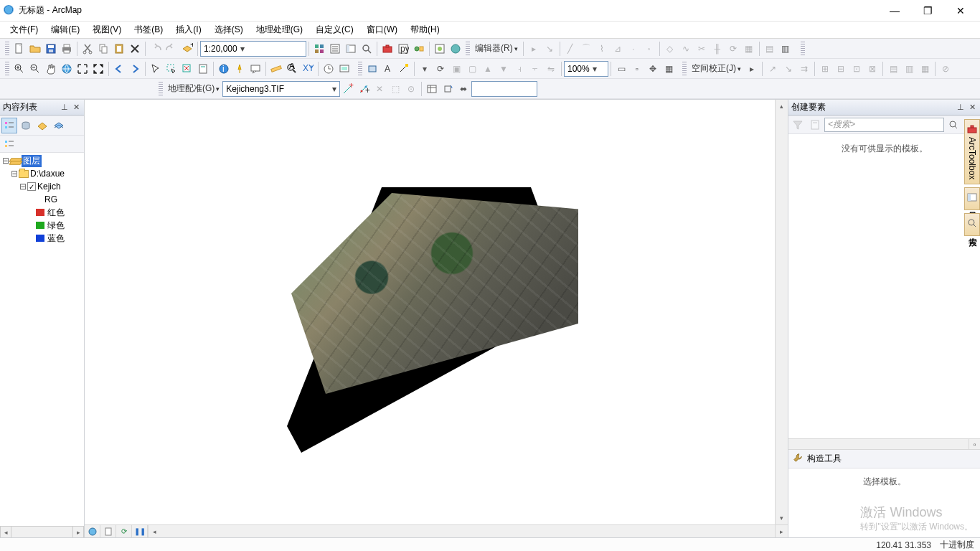 The image size is (980, 551). What do you see at coordinates (456, 49) in the screenshot?
I see `environment-button` at bounding box center [456, 49].